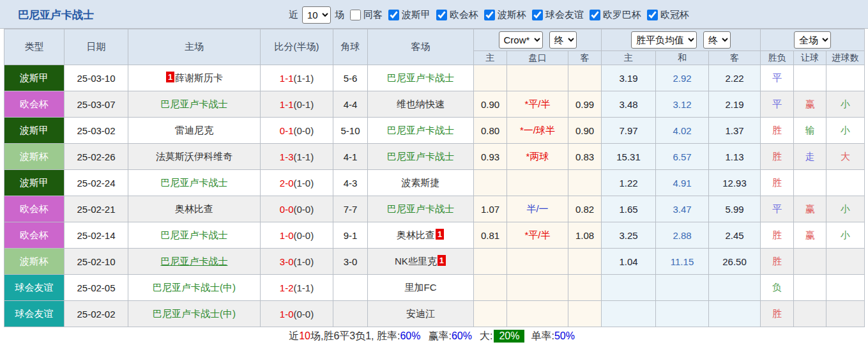 This screenshot has height=347, width=868. Describe the element at coordinates (735, 78) in the screenshot. I see `avg-away-odds-cell: 2.22` at that location.